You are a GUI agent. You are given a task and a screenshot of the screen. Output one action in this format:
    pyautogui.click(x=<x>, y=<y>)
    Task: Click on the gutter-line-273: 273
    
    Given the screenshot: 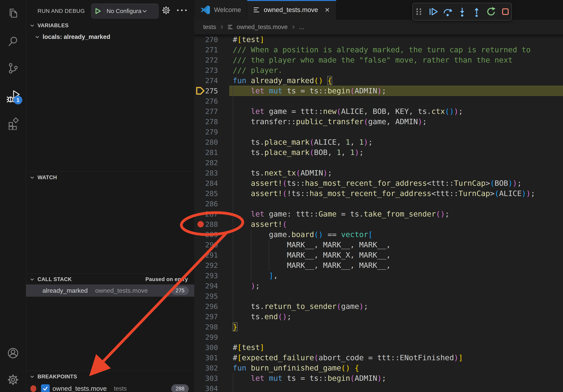 What is the action you would take?
    pyautogui.click(x=212, y=70)
    